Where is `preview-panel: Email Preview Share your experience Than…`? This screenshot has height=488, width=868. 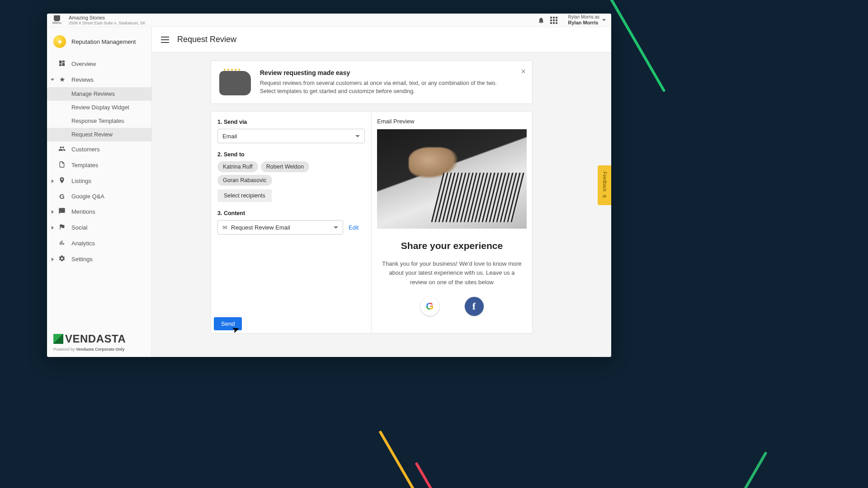 preview-panel: Email Preview Share your experience Than… is located at coordinates (452, 222).